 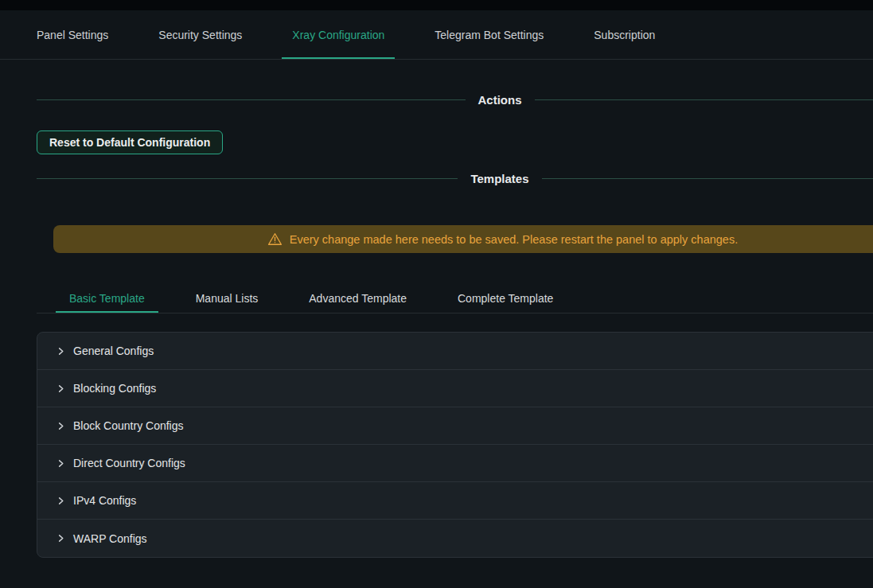 I want to click on collapse-row-label: General Configs, so click(x=113, y=351).